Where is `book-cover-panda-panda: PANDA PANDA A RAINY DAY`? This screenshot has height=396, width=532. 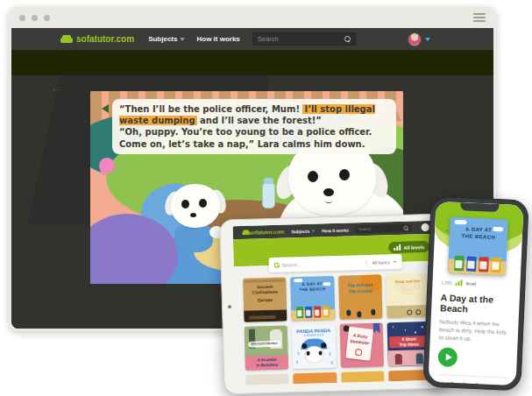
book-cover-panda-panda: PANDA PANDA A RAINY DAY is located at coordinates (314, 347).